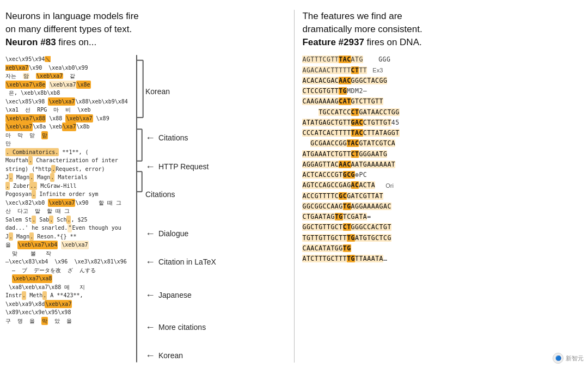  Describe the element at coordinates (173, 234) in the screenshot. I see `annot-dialogue-label: Dialogue` at that location.